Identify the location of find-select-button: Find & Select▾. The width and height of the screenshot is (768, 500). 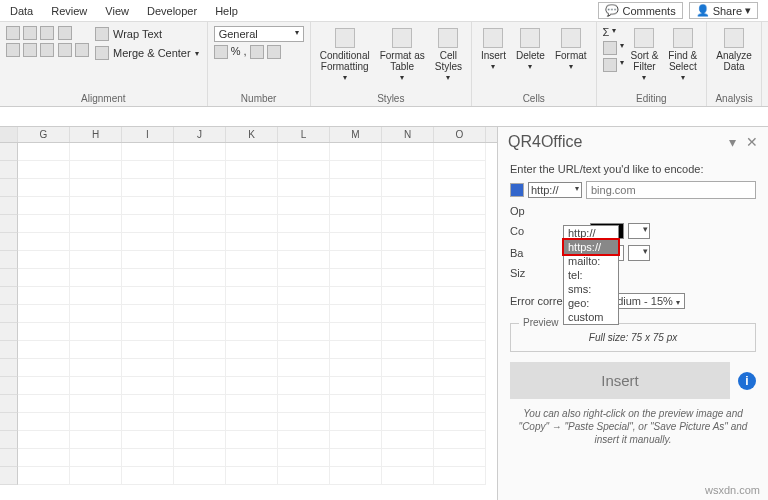
(682, 56).